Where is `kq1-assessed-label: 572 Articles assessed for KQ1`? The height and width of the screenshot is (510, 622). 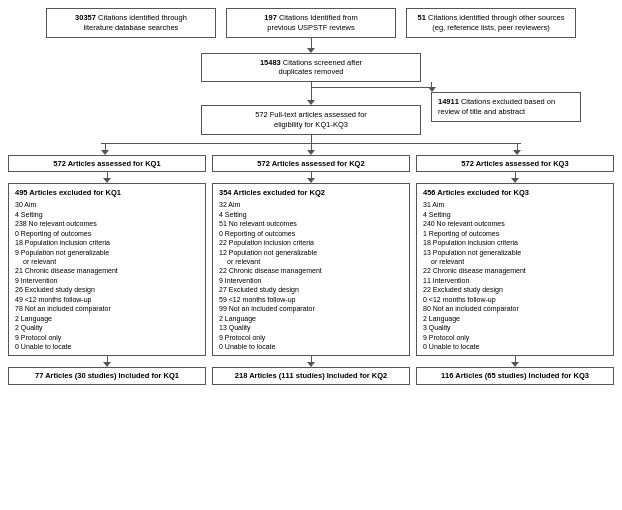
kq1-assessed-label: 572 Articles assessed for KQ1 is located at coordinates (106, 164).